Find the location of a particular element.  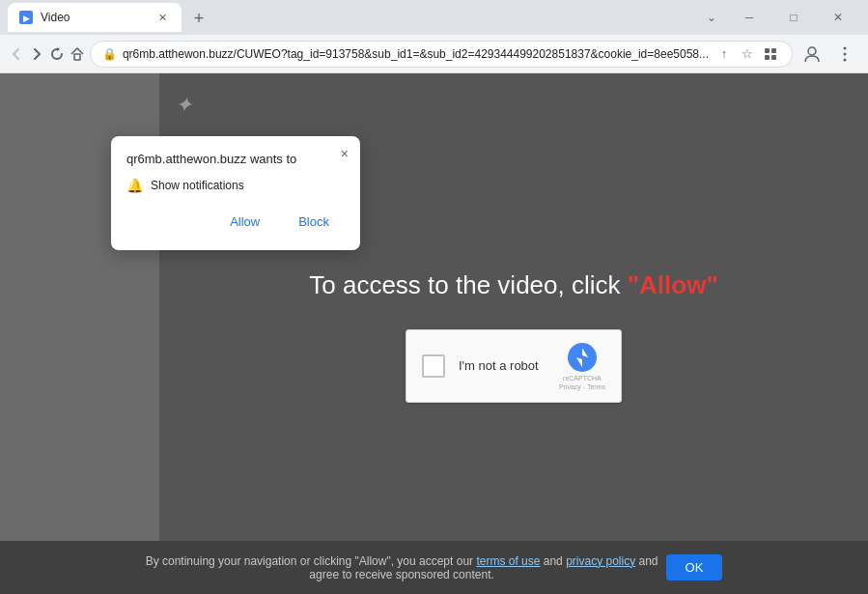

consent-text-line2: agree to receive sponsored content. is located at coordinates (402, 575).